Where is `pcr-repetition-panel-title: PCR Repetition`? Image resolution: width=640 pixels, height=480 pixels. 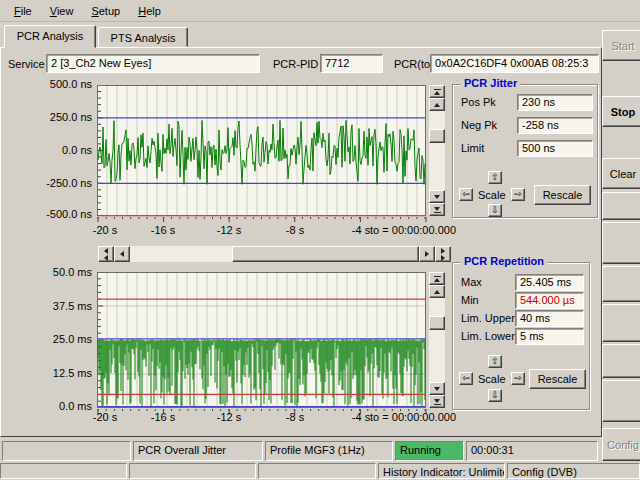
pcr-repetition-panel-title: PCR Repetition is located at coordinates (504, 261).